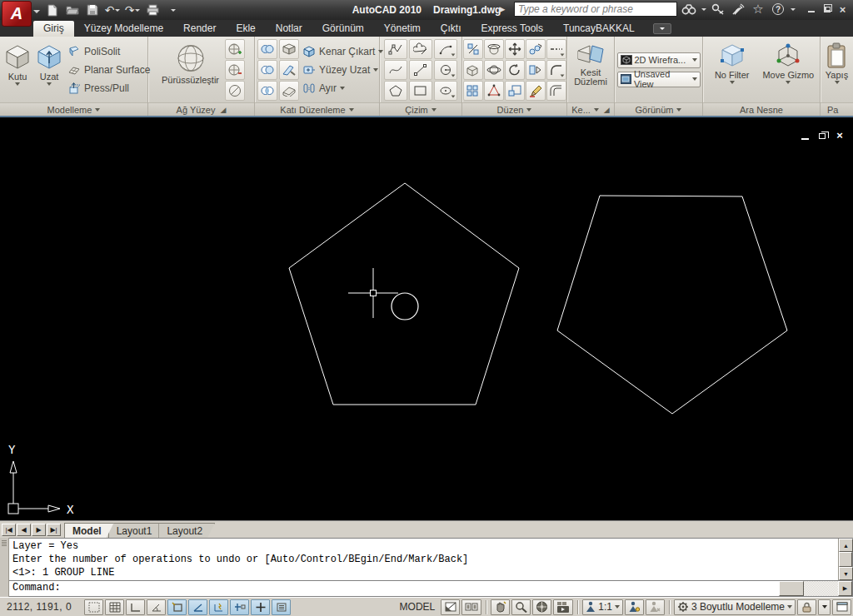  Describe the element at coordinates (223, 110) in the screenshot. I see `ag-yuzey-launcher-icon: ◢` at that location.